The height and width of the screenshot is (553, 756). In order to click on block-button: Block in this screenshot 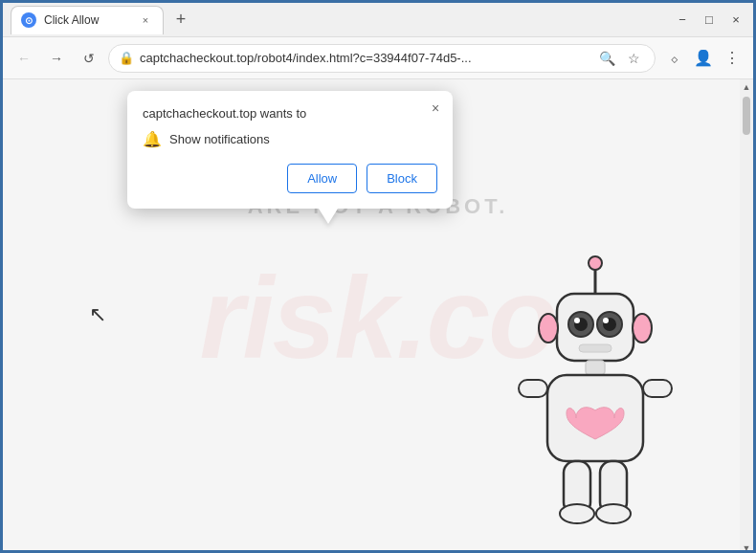, I will do `click(402, 178)`.